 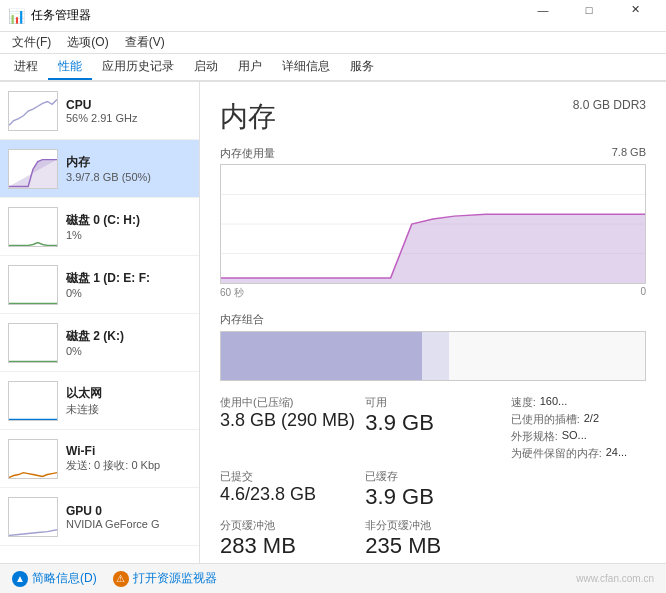 I want to click on detail-spec: 8.0 GB DDR3, so click(x=610, y=105).